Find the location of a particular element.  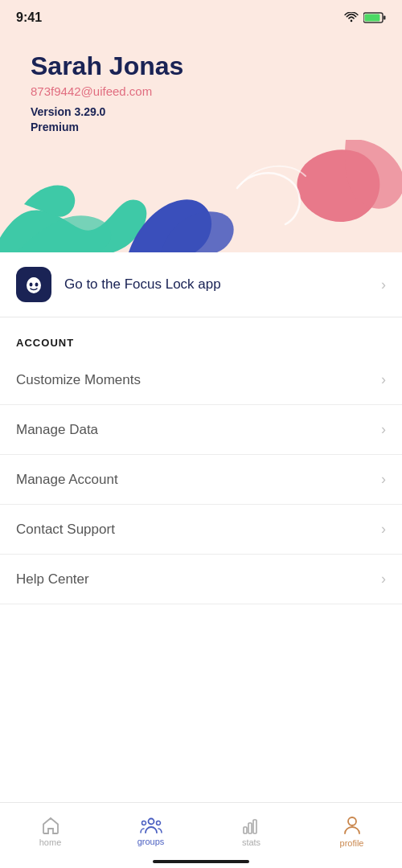

focus-lock-chevron: › is located at coordinates (384, 285).